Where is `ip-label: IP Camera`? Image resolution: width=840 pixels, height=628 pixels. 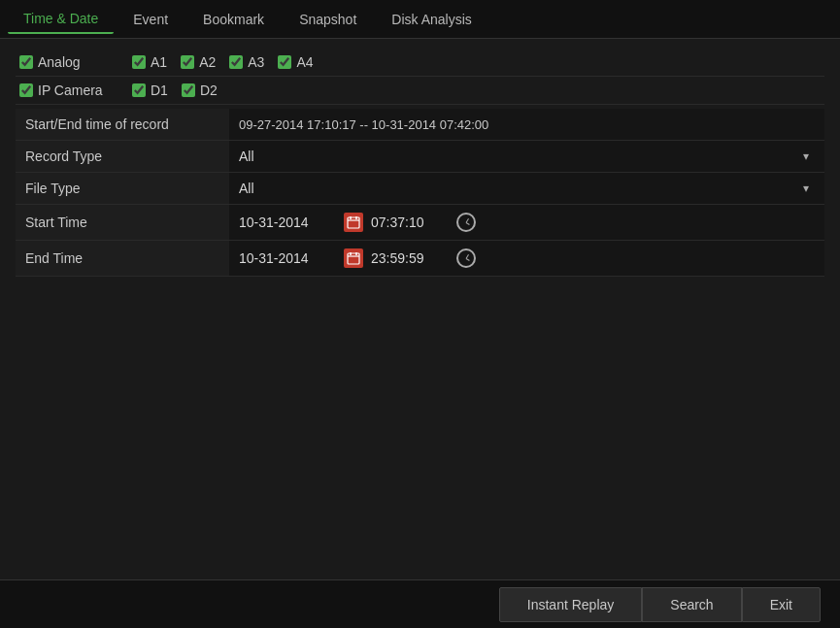 ip-label: IP Camera is located at coordinates (68, 90).